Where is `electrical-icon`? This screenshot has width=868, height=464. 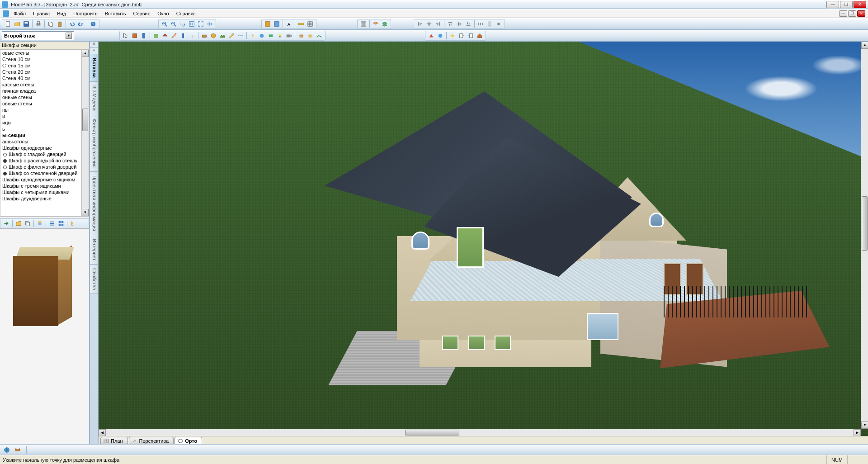
electrical-icon is located at coordinates (253, 36).